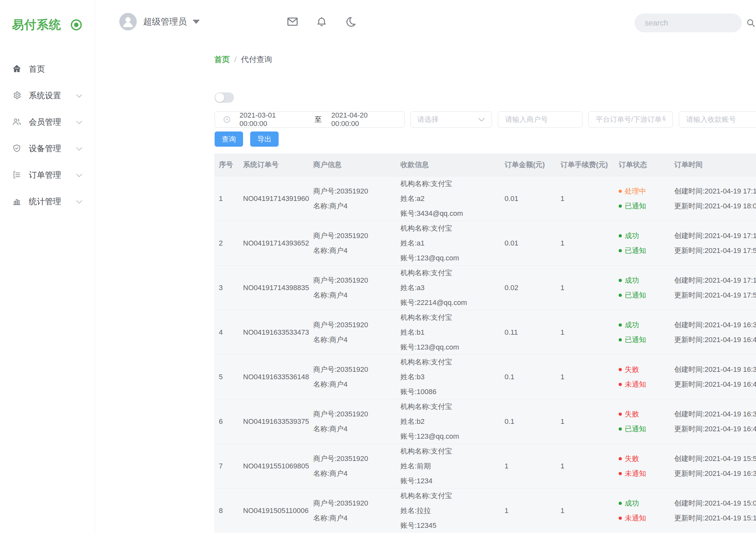 The image size is (756, 534). I want to click on order-time: 创建时间:2021-04-19 16:33:53 更新时间:2021-04-19…, so click(715, 332).